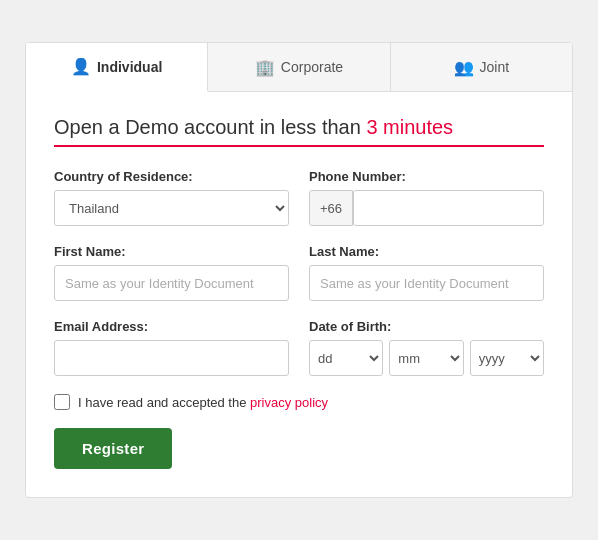 This screenshot has height=540, width=598. I want to click on country-group: Country of Residence: Thailand USA UK Si…, so click(172, 198).